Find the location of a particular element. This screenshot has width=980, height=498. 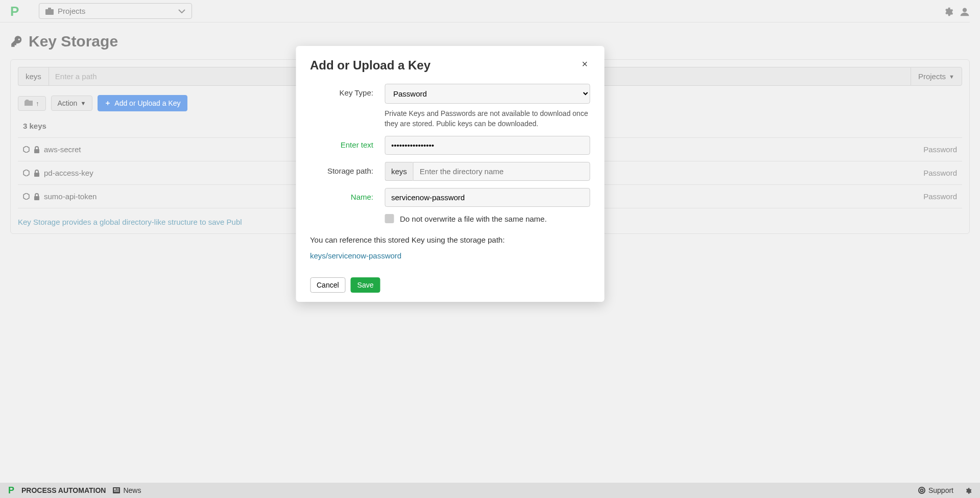

news-icon is located at coordinates (116, 490).